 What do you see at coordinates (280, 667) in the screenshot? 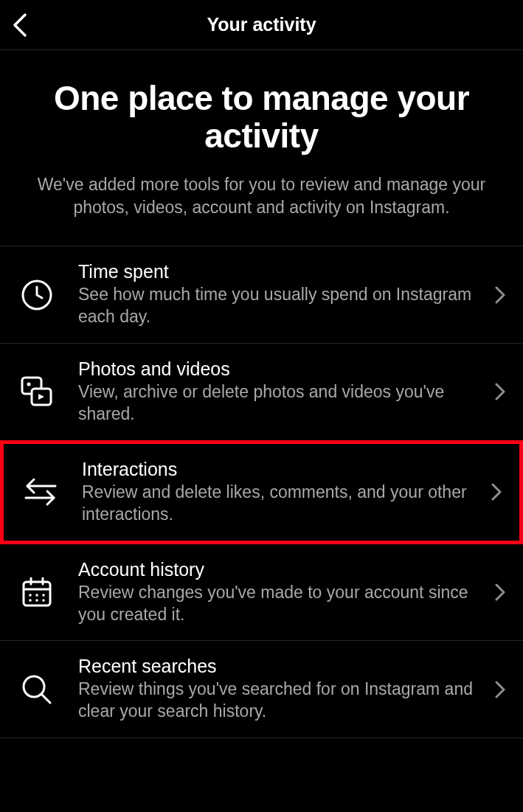
I see `item-title: Recent searches` at bounding box center [280, 667].